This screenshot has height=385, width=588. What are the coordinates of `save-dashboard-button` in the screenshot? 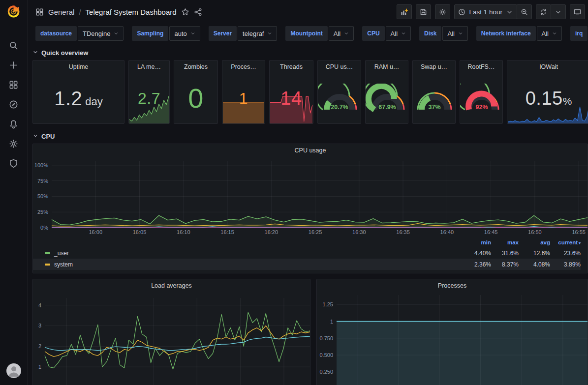 It's located at (423, 12).